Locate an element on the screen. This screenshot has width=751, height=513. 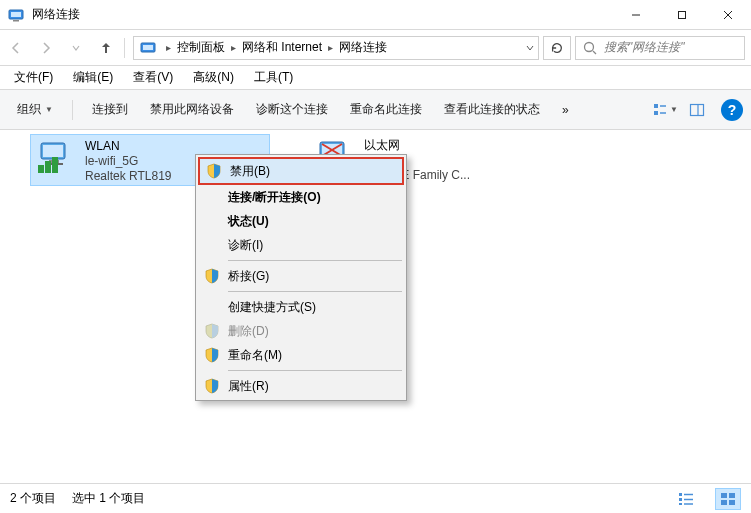
ctx-disable: 禁用(B) is located at coordinates (301, 171).